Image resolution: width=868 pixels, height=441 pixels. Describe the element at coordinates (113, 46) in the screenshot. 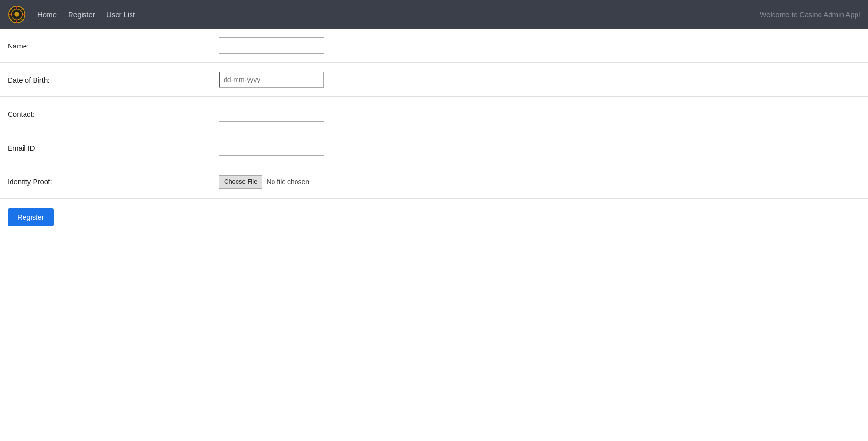

I see `name-label: Name:` at that location.